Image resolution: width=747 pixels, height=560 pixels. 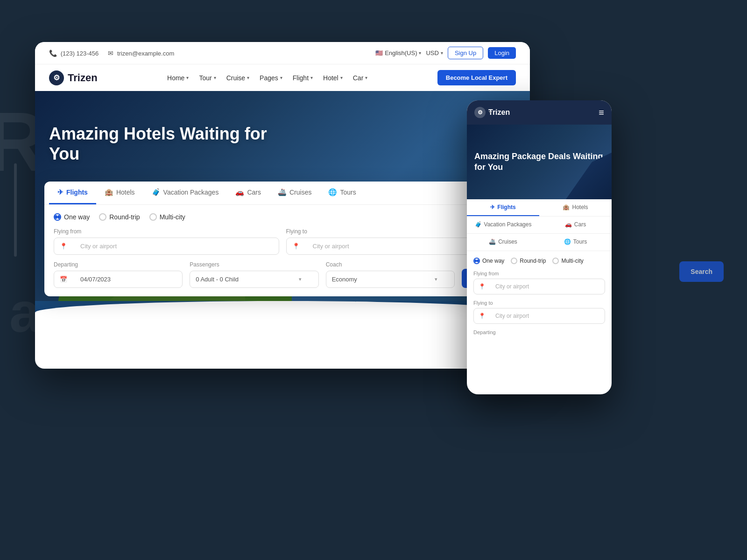 What do you see at coordinates (153, 217) in the screenshot?
I see `multi-city-dot` at bounding box center [153, 217].